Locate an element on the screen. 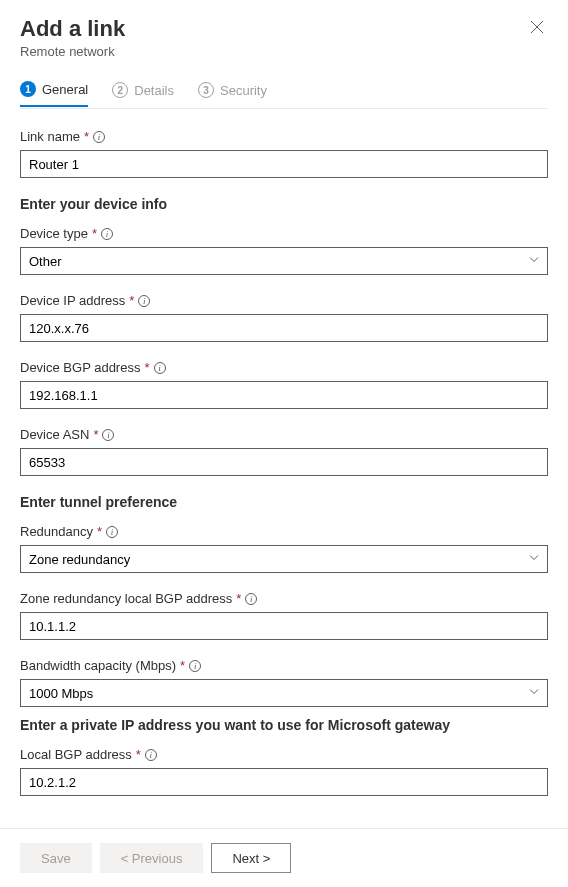 This screenshot has height=887, width=568. wizard-footer: Save < Previous Next > is located at coordinates (284, 858).